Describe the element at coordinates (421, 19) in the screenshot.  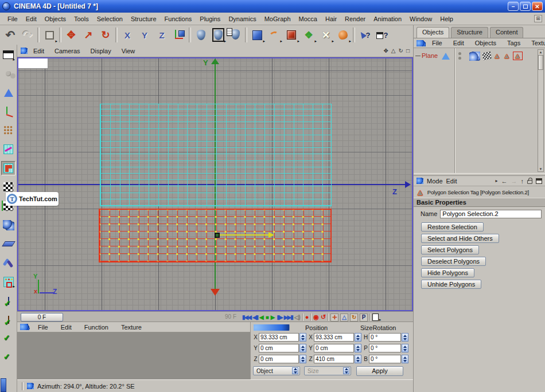
I see `menu-window: Window` at that location.